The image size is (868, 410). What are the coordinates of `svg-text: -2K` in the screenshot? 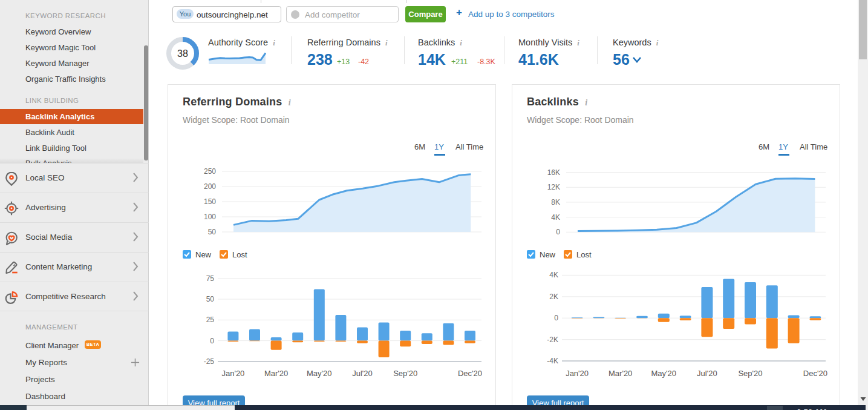 It's located at (553, 340).